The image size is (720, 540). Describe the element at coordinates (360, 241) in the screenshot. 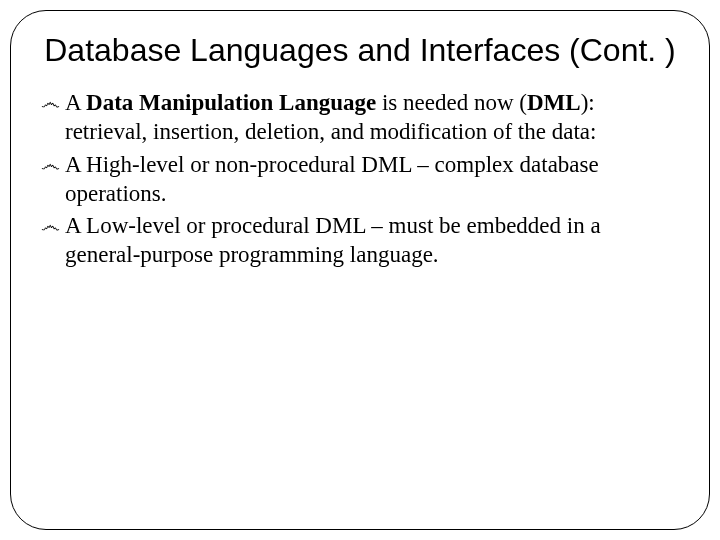

I see `list-item: ෴ A Low-level or procedural DML – must b…` at that location.